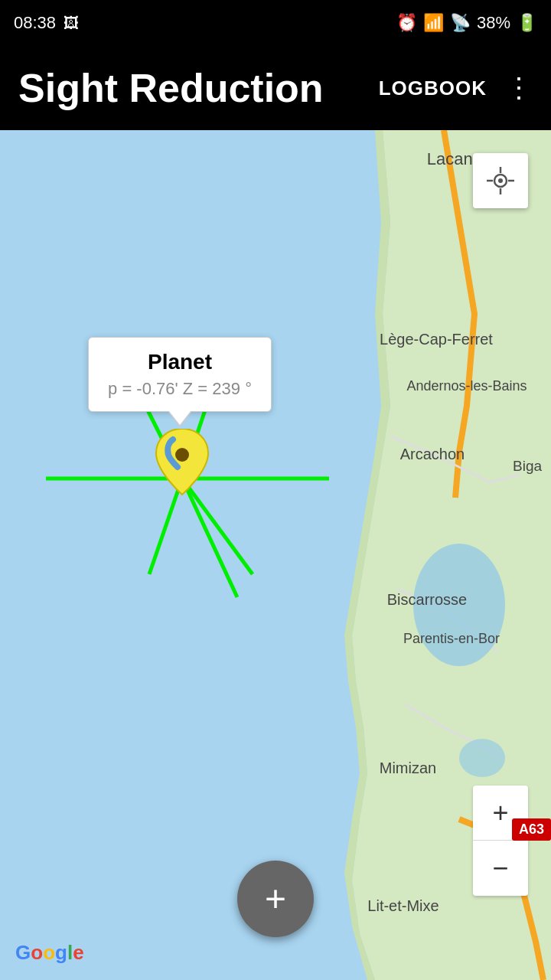  What do you see at coordinates (467, 386) in the screenshot?
I see `svg-text: Andernos-les-Bains` at bounding box center [467, 386].